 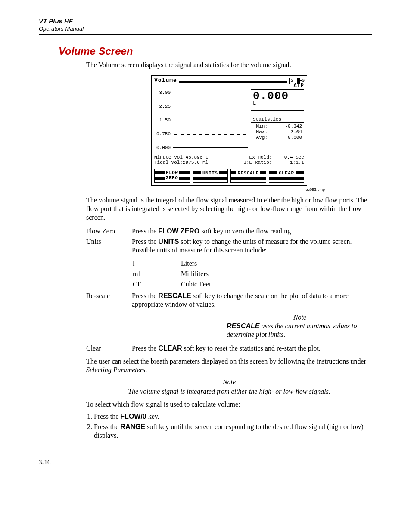 What do you see at coordinates (286, 132) in the screenshot?
I see `stat-max-v: 3.04` at bounding box center [286, 132].